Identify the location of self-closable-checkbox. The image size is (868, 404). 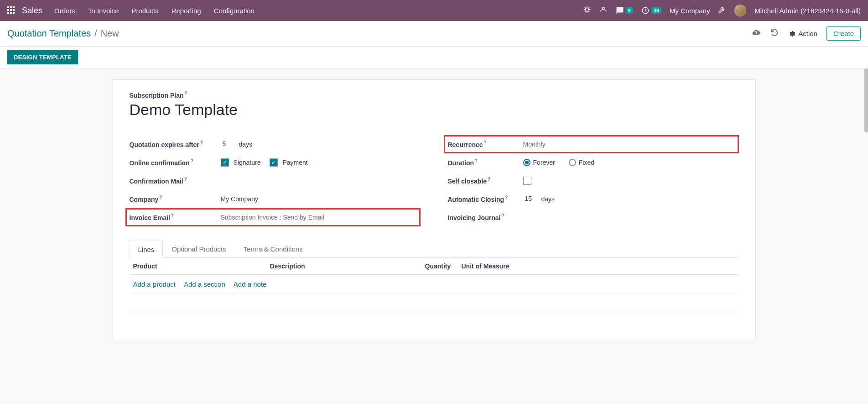
(527, 181).